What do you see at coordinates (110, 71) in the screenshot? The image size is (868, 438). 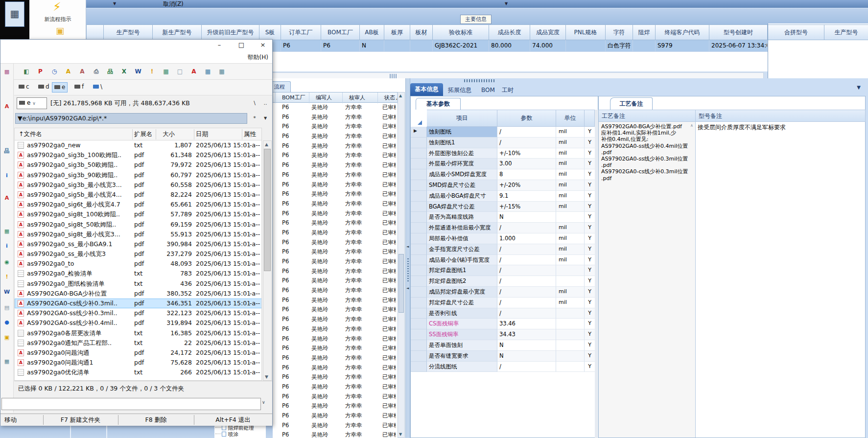 I see `org-chart-icon: 品` at bounding box center [110, 71].